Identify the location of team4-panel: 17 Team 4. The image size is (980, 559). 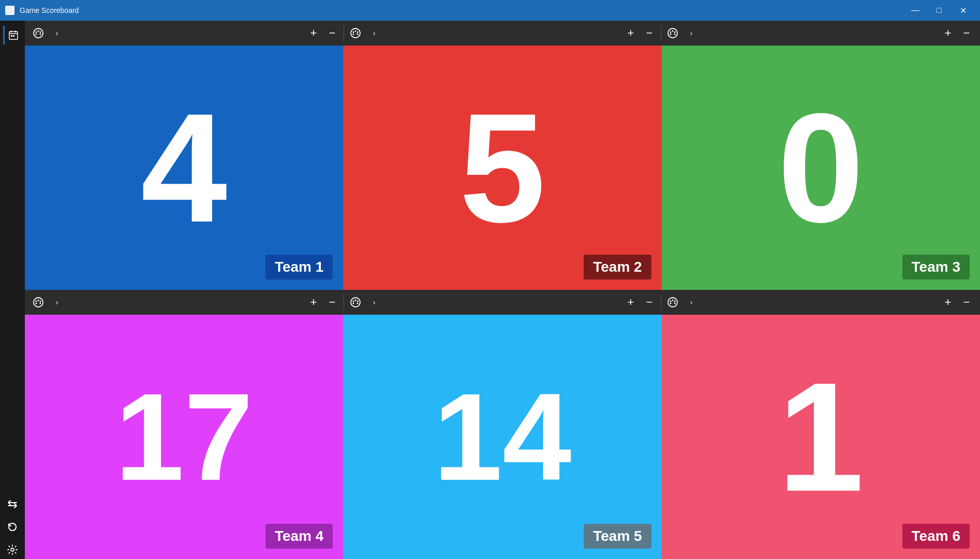
(184, 437).